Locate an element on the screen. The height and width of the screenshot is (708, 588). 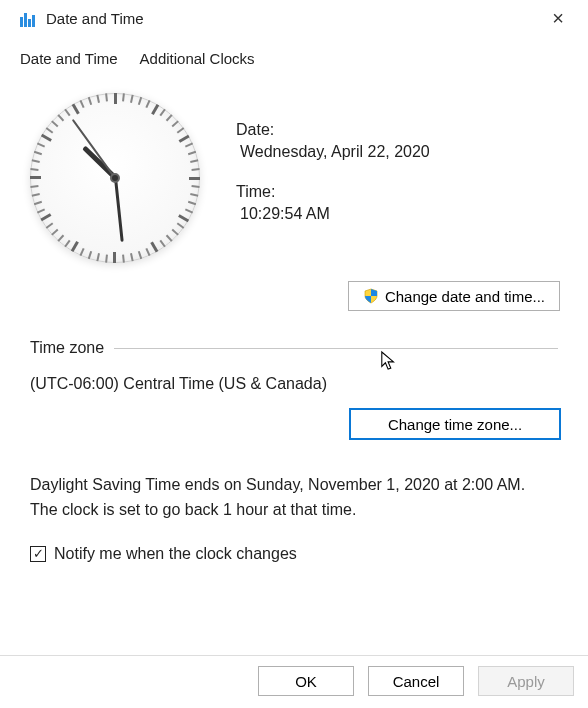
cancel-button: Cancel is located at coordinates (416, 681).